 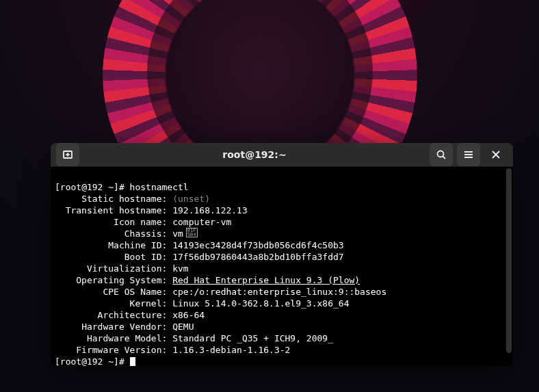 I want to click on prompt-line: [root@192 ~]# hostnamectl, so click(x=282, y=187).